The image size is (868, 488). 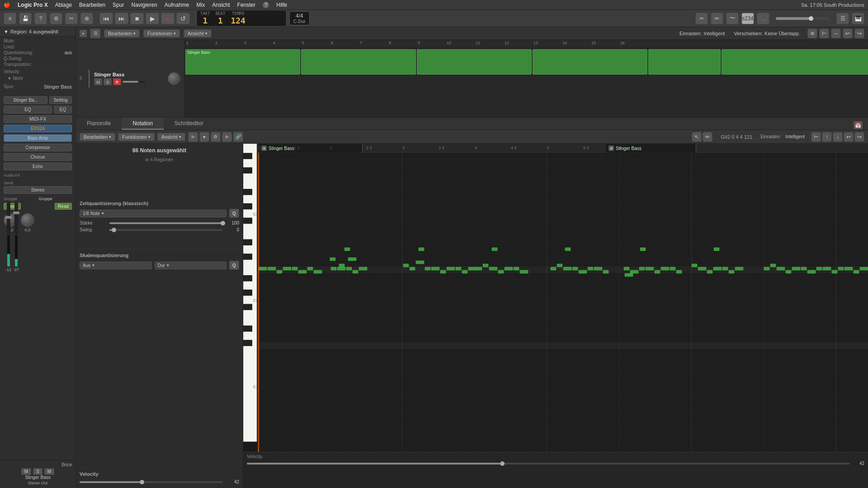 What do you see at coordinates (299, 18) in the screenshot?
I see `time-signature-display: 4/4 C-Dur` at bounding box center [299, 18].